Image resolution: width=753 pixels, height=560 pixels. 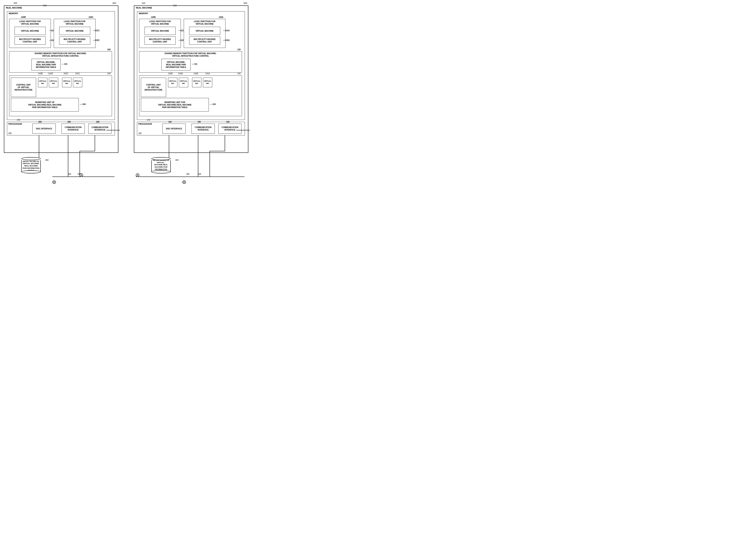 What do you see at coordinates (205, 41) in the screenshot?
I see `right-mult-a-label: MULTIPLICITY-DEGREECONTROL UNIT` at bounding box center [205, 41].